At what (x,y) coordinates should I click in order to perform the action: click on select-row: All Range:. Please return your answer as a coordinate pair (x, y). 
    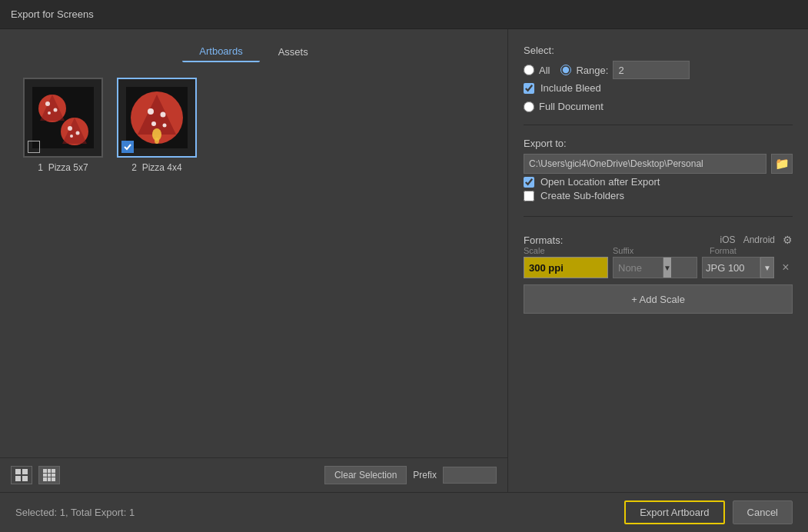
    Looking at the image, I should click on (658, 70).